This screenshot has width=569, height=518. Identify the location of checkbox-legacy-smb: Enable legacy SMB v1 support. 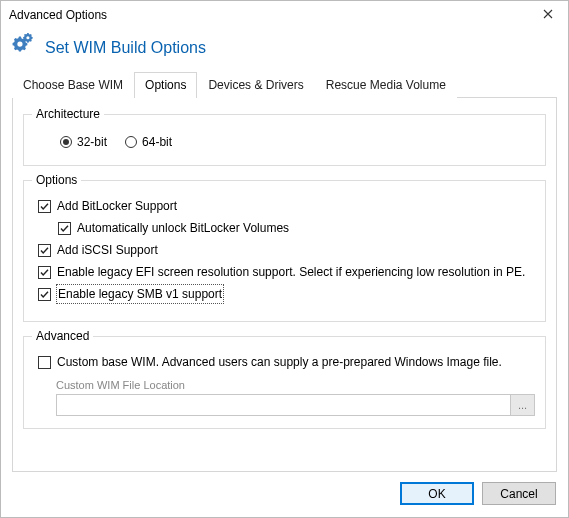
(284, 294).